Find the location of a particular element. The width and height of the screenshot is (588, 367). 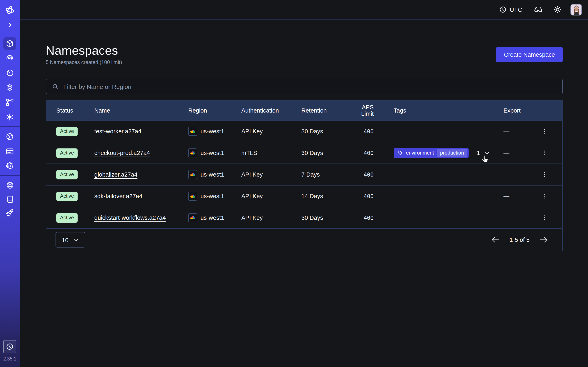

namespace-row: Active checkout-prod.a27a4 us-west1 mTLS… is located at coordinates (304, 153).